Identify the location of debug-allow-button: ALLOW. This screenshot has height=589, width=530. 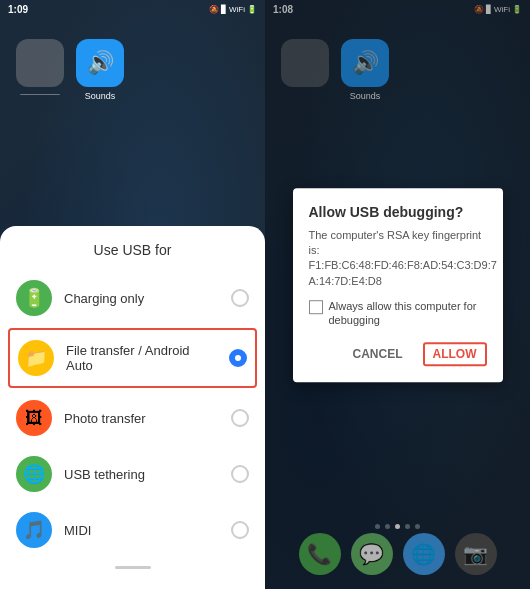
(455, 354).